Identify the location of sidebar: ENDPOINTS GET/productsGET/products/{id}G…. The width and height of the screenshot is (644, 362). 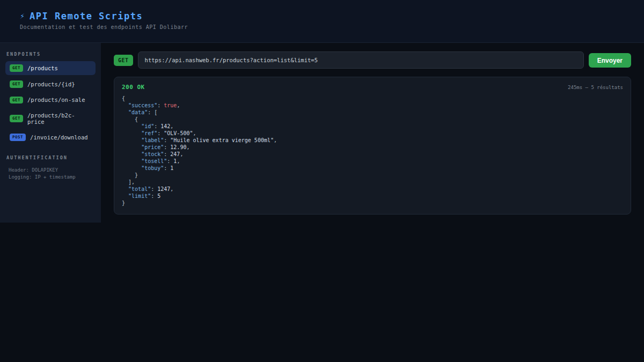
(50, 133).